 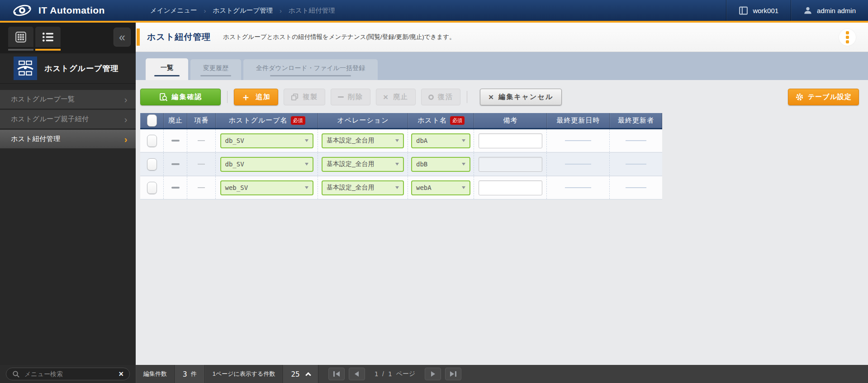 I want to click on add-button: ＋ 追加, so click(x=256, y=97).